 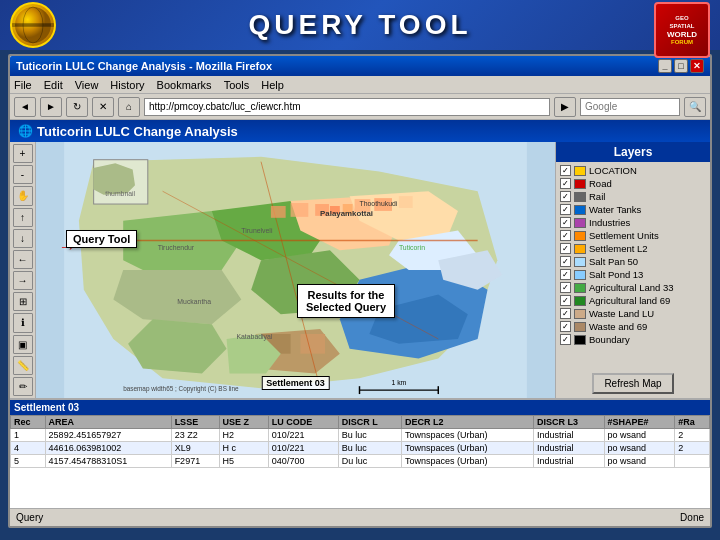 What do you see at coordinates (565, 107) in the screenshot?
I see `go-button: ▶` at bounding box center [565, 107].